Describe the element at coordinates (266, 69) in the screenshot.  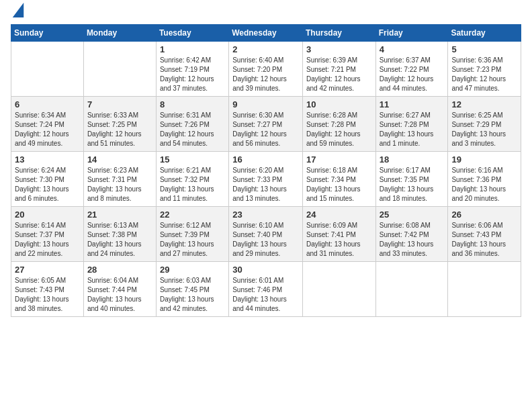
I see `week-row-1: 1Sunrise: 6:42 AMSunset: 7:19 PMDaylight…` at that location.